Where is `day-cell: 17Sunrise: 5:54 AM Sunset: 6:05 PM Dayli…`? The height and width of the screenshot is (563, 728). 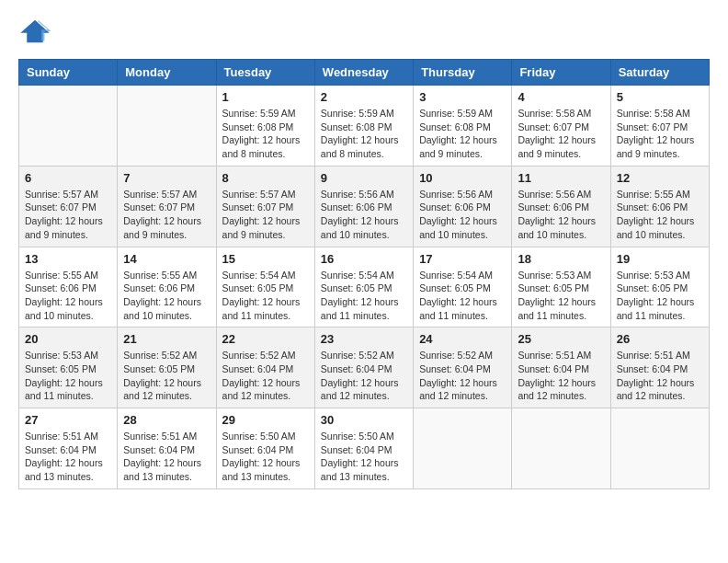
day-cell: 17Sunrise: 5:54 AM Sunset: 6:05 PM Dayli… is located at coordinates (463, 287).